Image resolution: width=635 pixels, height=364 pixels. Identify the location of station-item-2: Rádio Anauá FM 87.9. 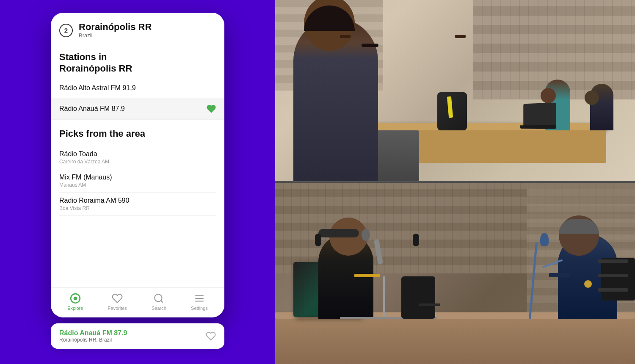
(138, 109).